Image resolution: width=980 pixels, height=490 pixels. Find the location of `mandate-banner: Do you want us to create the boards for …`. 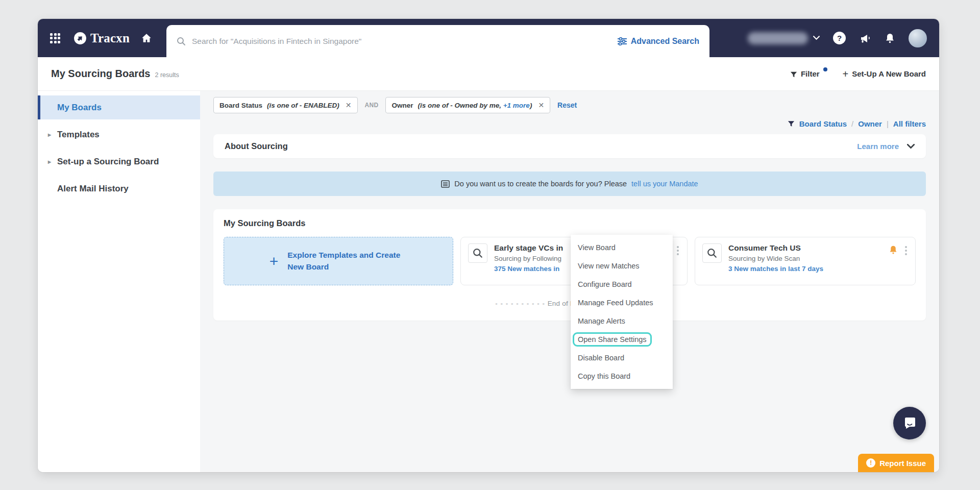

mandate-banner: Do you want us to create the boards for … is located at coordinates (570, 184).